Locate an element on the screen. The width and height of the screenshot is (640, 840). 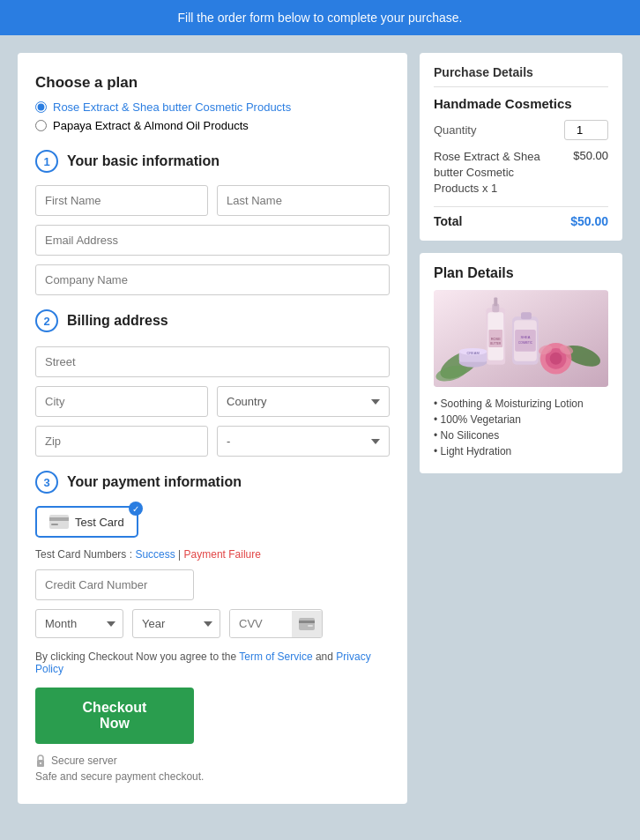
street-row is located at coordinates (212, 361).